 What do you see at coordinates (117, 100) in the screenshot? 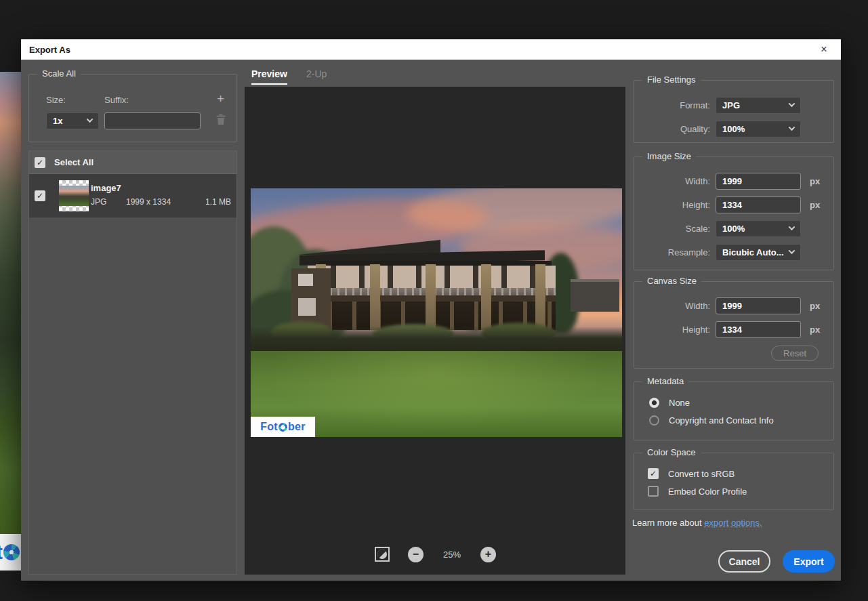
I see `suffix-label: Suffix:` at bounding box center [117, 100].